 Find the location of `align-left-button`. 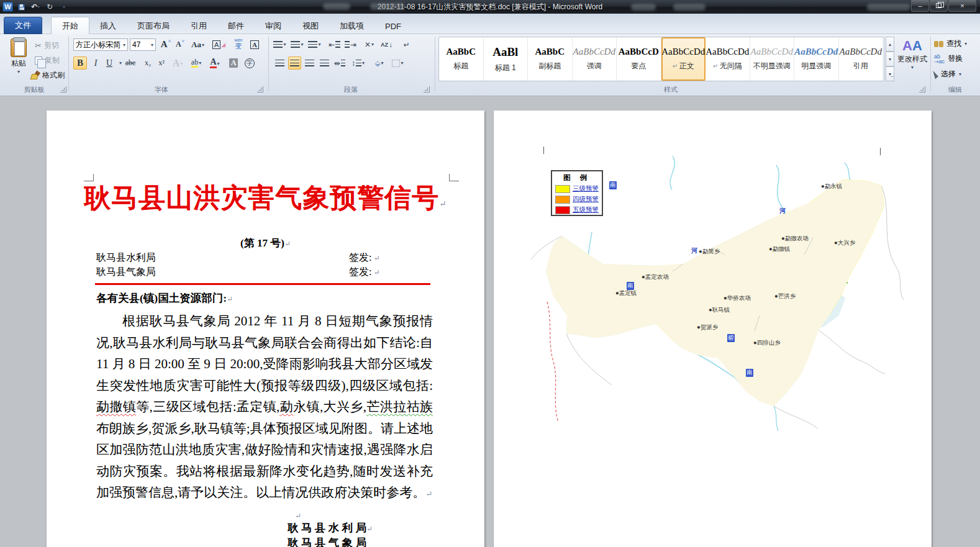

align-left-button is located at coordinates (279, 63).